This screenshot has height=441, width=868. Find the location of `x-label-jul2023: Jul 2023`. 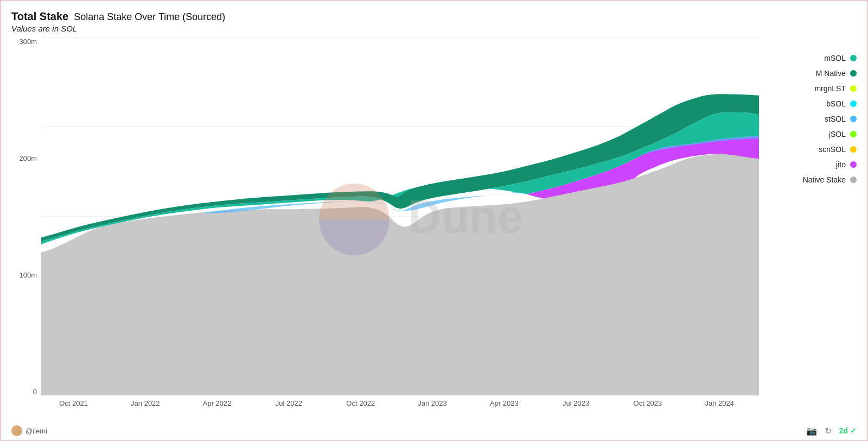

x-label-jul2023: Jul 2023 is located at coordinates (576, 403).